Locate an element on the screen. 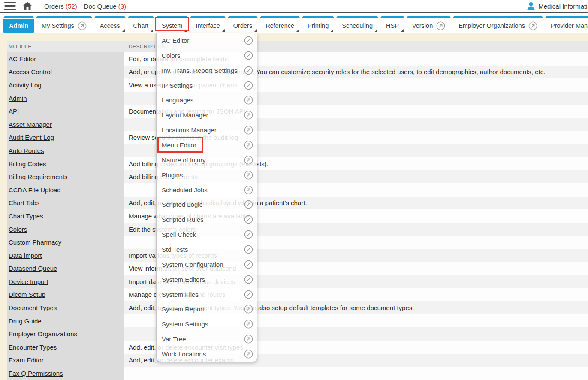 The image size is (588, 380). module-link-custom-pharmacy: Custom Pharmacy is located at coordinates (35, 242).